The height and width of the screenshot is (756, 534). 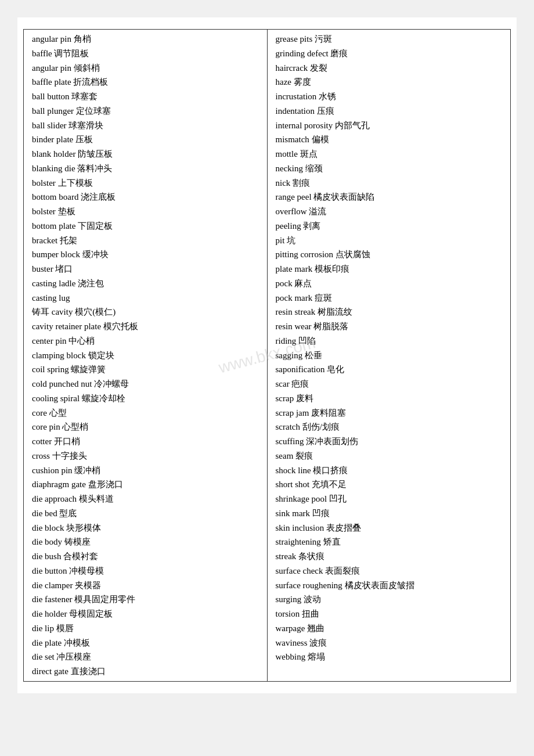 I want to click on list-item: cold punched nut 冷冲螺母, so click(x=145, y=384).